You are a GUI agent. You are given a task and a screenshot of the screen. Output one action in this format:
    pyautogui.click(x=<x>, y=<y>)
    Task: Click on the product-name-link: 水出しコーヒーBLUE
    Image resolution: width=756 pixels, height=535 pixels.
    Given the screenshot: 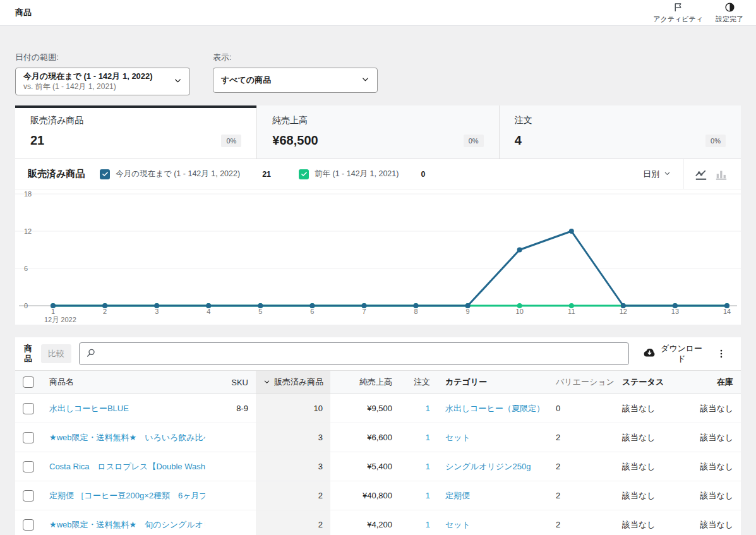 What is the action you would take?
    pyautogui.click(x=89, y=408)
    